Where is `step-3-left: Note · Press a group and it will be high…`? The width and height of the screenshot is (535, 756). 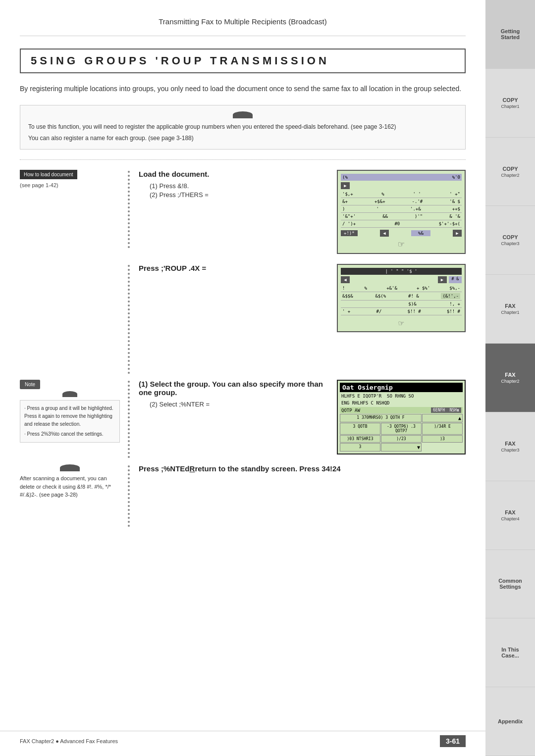
step-3-left: Note · Press a group and it will be high… is located at coordinates (72, 418).